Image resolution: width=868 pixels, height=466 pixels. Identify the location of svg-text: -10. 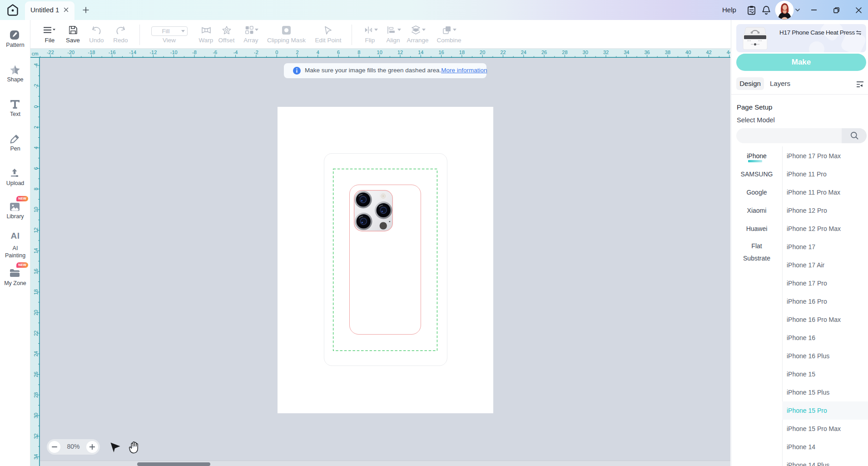
(174, 52).